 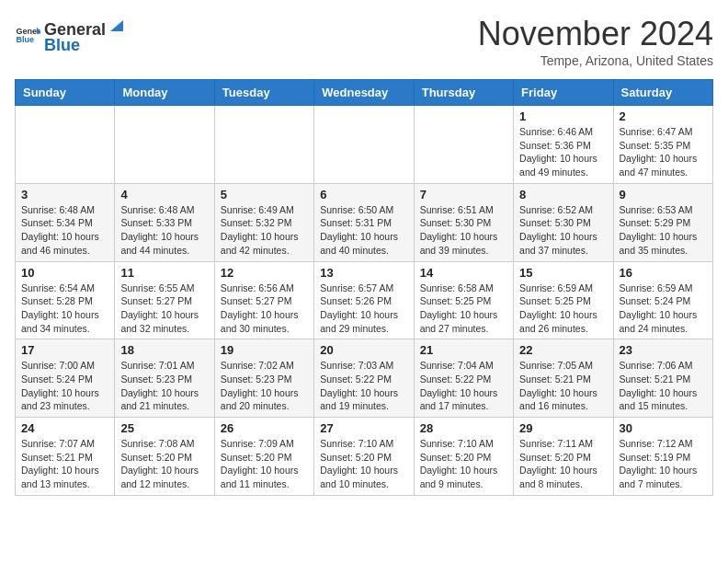 I want to click on day-number: 29, so click(x=563, y=429).